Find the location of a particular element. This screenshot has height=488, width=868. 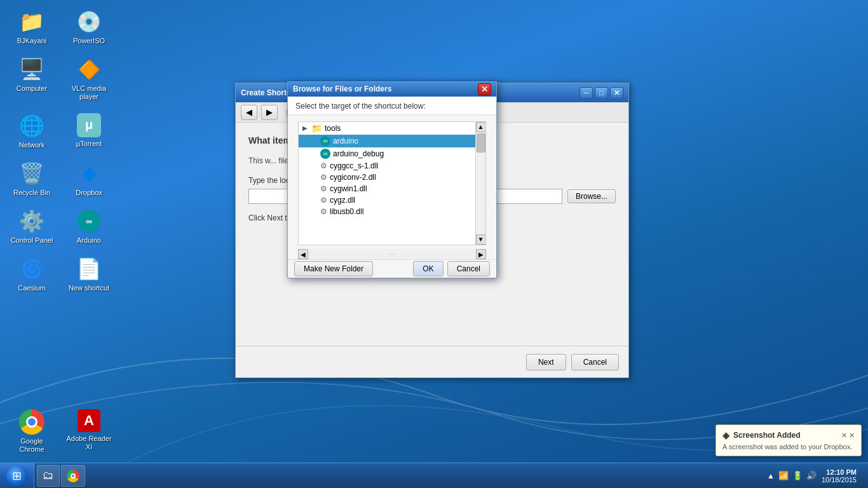

tree-item-tools: ▶ 📁 tools is located at coordinates (392, 128).